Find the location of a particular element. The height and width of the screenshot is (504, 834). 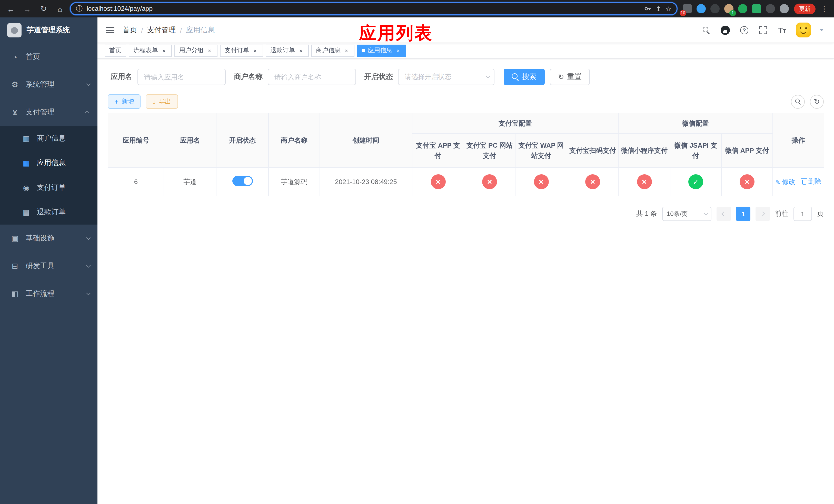

hamburger-icon is located at coordinates (110, 30).